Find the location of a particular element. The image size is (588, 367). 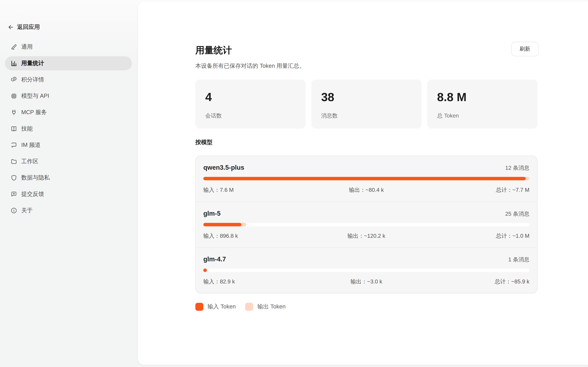

by-model-section-title: 按模型 is located at coordinates (204, 142).